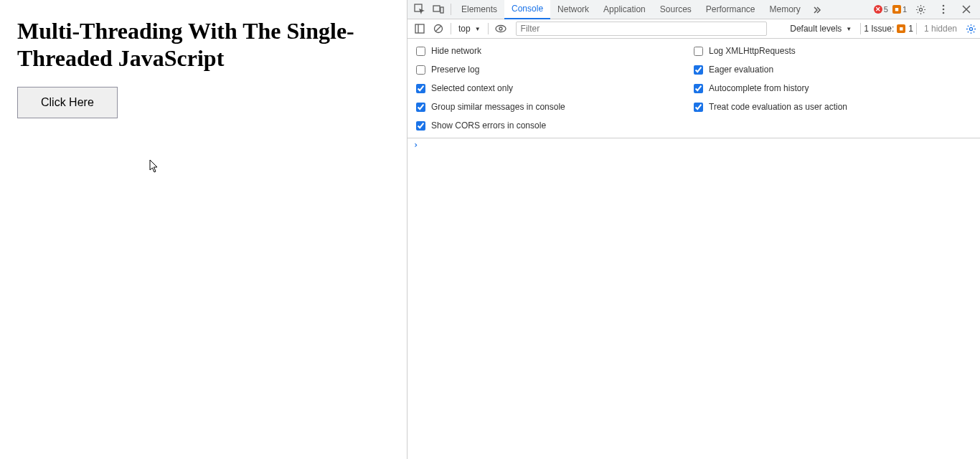  I want to click on clear-console-icon, so click(438, 29).